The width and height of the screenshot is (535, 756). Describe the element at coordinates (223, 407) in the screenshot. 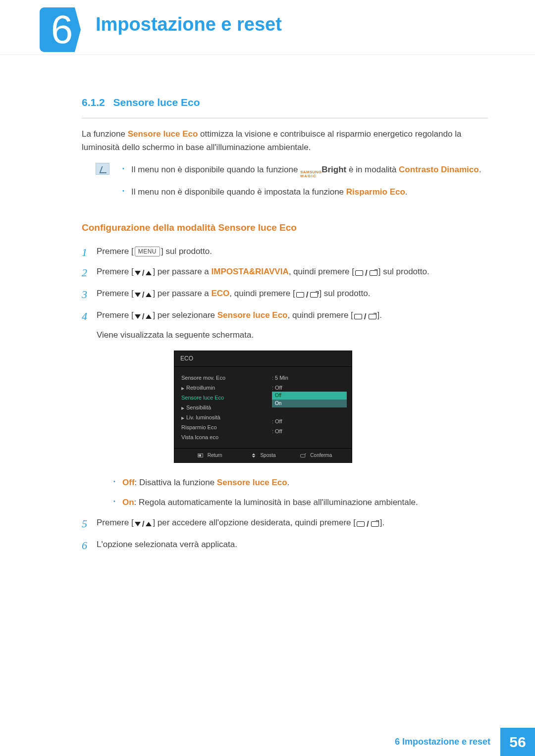

I see `osd-menu-left: Sensore mov. Eco Retroillumin Sensore lu…` at that location.